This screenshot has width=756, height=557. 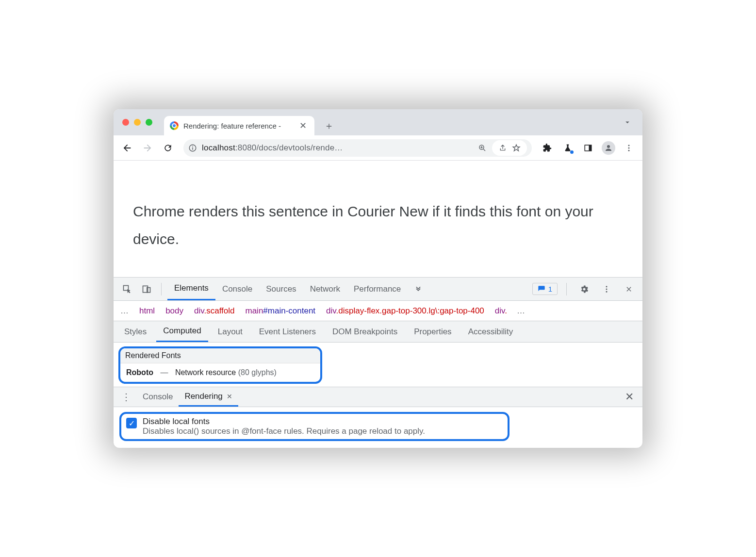 What do you see at coordinates (521, 311) in the screenshot?
I see `breadcrumb-ellipsis-right: …` at bounding box center [521, 311].